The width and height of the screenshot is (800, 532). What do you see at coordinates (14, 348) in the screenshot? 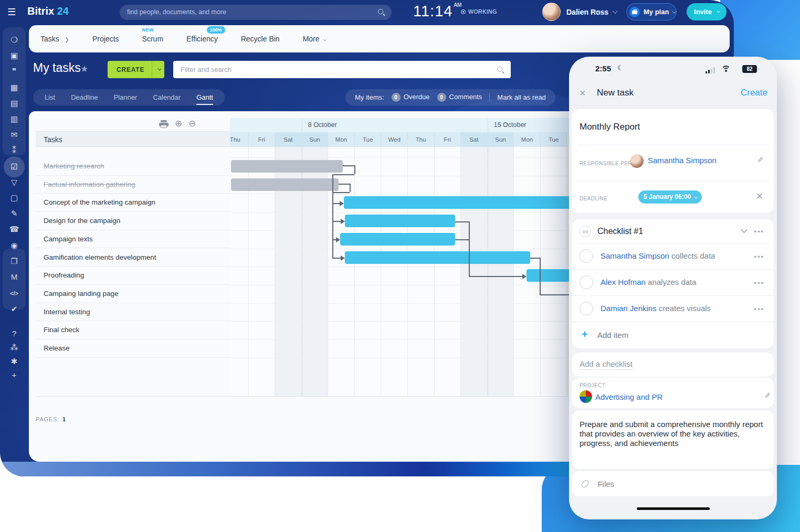
I see `share-icon: ⁂` at bounding box center [14, 348].